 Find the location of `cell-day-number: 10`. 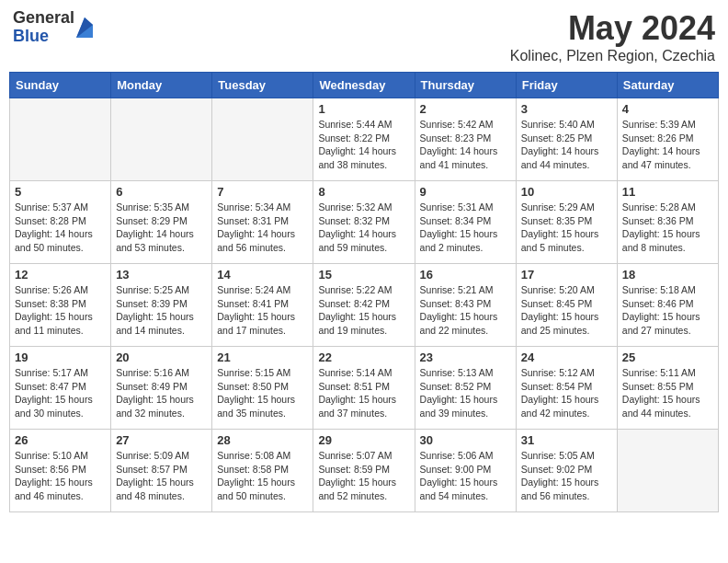

cell-day-number: 10 is located at coordinates (566, 191).